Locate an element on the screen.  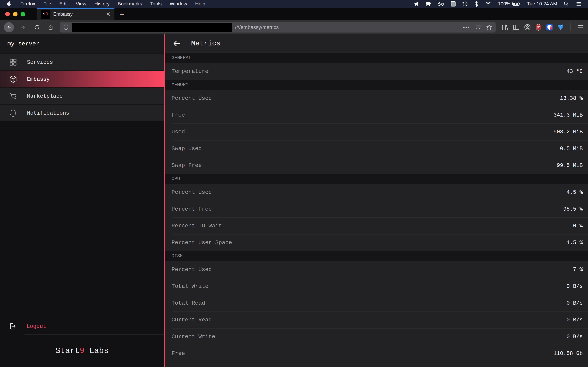
paper-plane-icon is located at coordinates (416, 4).